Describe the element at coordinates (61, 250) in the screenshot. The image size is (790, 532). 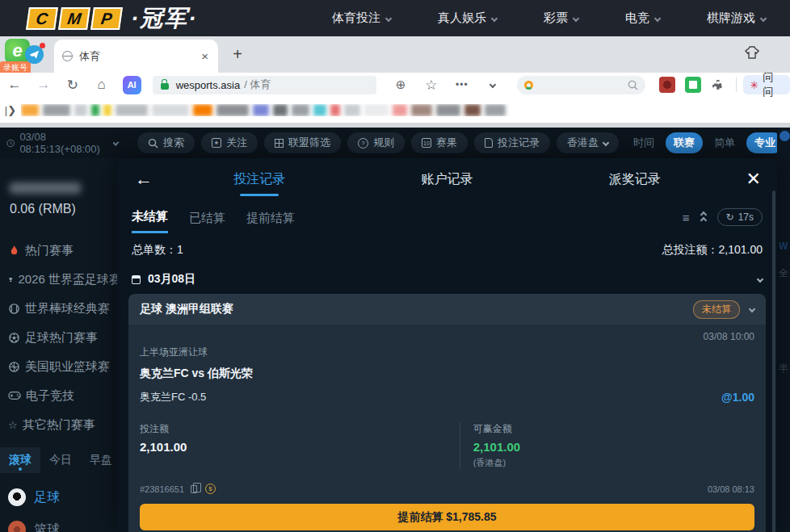
I see `sidebar-item-hot-events: 热门赛事` at that location.